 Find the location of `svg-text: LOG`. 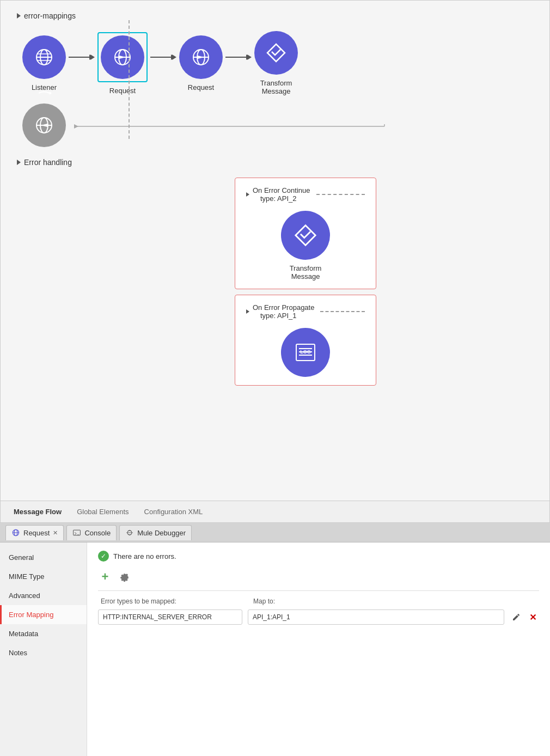

svg-text: LOG is located at coordinates (305, 352).